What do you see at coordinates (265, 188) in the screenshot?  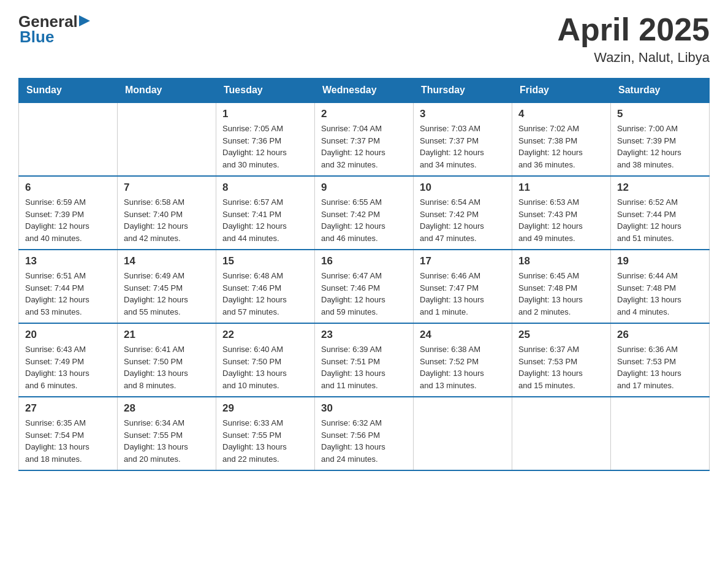 I see `day-number: 8` at bounding box center [265, 188].